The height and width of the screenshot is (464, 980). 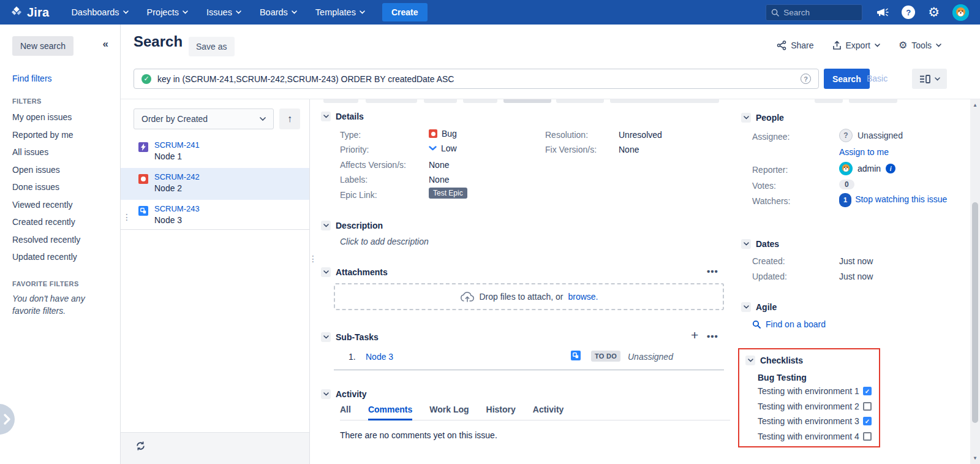 What do you see at coordinates (960, 12) in the screenshot?
I see `user-avatar` at bounding box center [960, 12].